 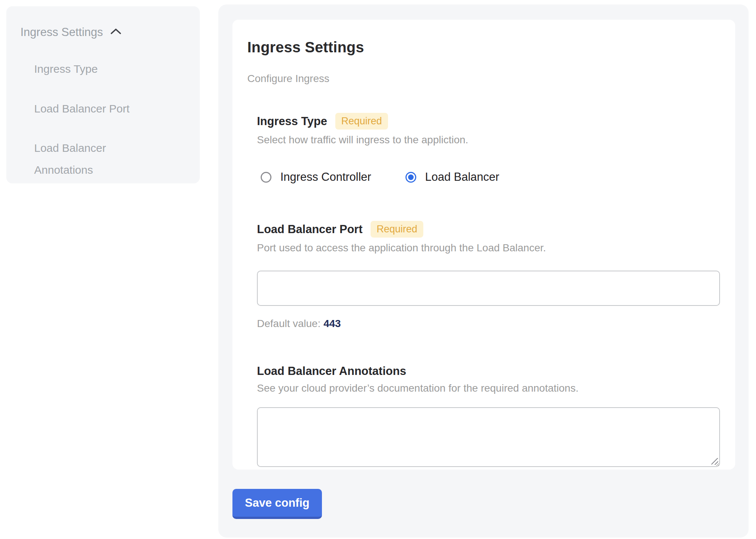 What do you see at coordinates (326, 177) in the screenshot?
I see `radio-label-ingress-controller: Ingress Controller` at bounding box center [326, 177].